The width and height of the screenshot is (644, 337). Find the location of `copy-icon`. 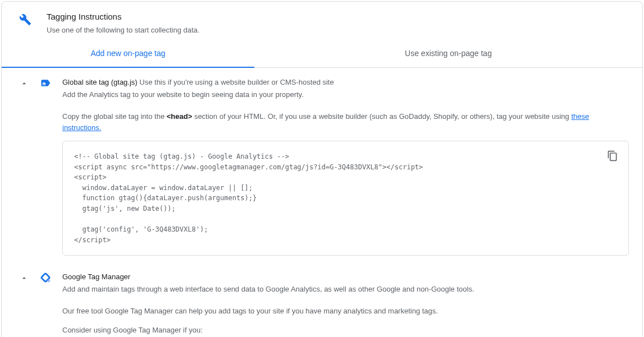

copy-icon is located at coordinates (613, 156).